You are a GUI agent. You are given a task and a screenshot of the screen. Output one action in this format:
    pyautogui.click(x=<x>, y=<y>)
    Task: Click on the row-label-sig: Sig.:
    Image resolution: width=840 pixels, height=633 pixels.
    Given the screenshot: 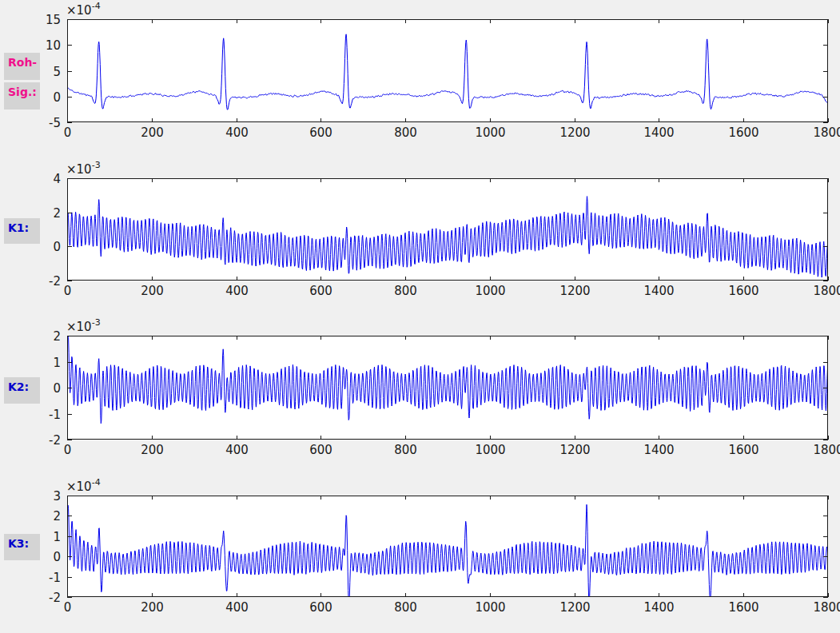 What is the action you would take?
    pyautogui.click(x=22, y=96)
    